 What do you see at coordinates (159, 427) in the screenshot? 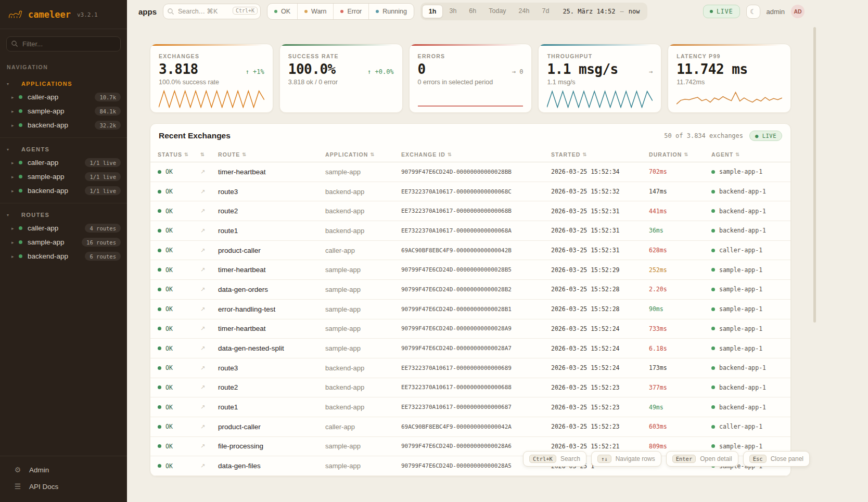
I see `ok-dot-icon` at bounding box center [159, 427].